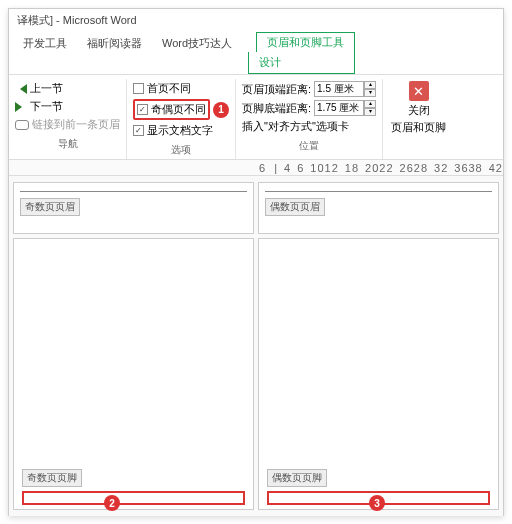 This screenshot has width=512, height=524. What do you see at coordinates (309, 108) in the screenshot?
I see `footer-bottom-row: 页脚底端距离: ▴▾` at bounding box center [309, 108].